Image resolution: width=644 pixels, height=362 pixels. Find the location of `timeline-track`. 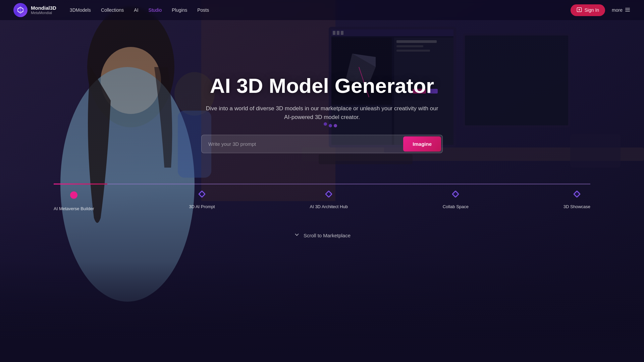

timeline-track is located at coordinates (322, 184).